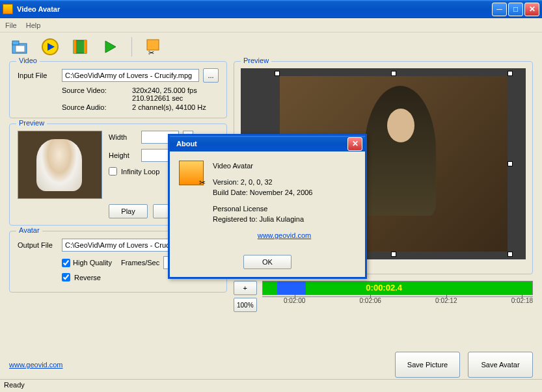 The image size is (542, 392). I want to click on about-build: Build Date: November 24, 2006, so click(263, 192).